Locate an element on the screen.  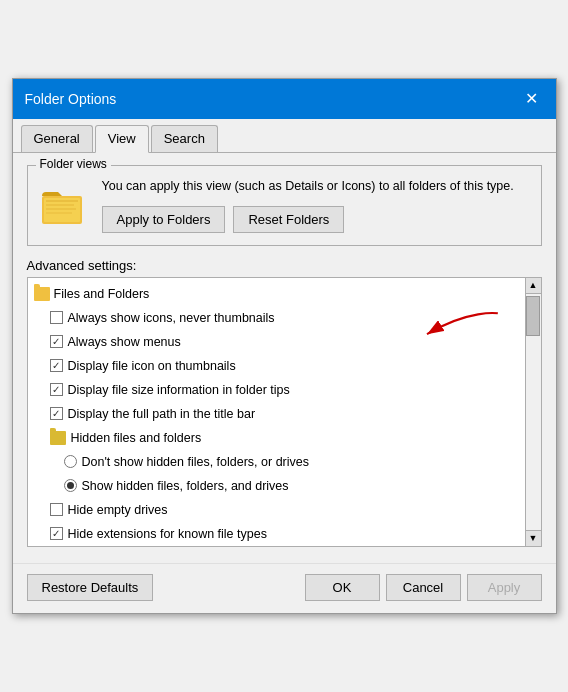
apply-button: Apply is located at coordinates (504, 588).